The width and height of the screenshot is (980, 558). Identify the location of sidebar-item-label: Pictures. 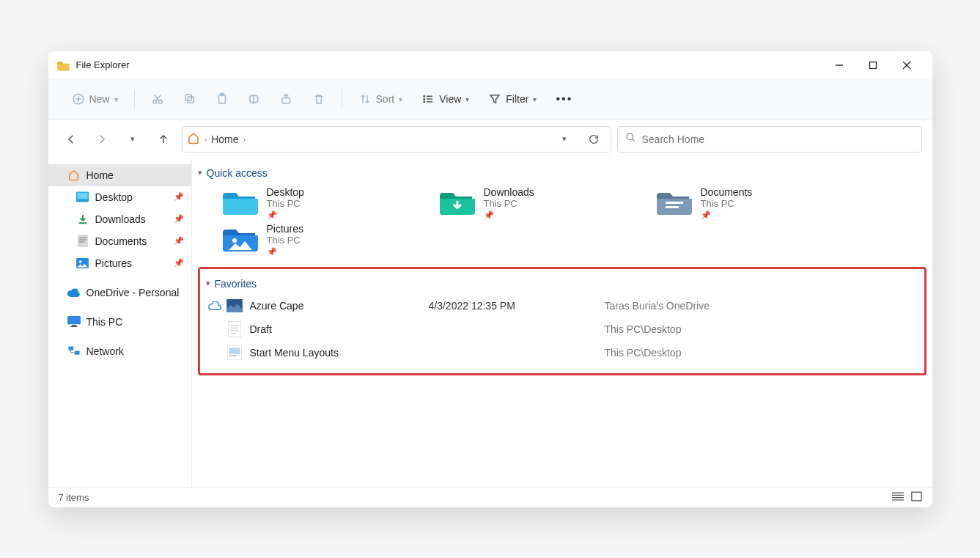
(114, 263).